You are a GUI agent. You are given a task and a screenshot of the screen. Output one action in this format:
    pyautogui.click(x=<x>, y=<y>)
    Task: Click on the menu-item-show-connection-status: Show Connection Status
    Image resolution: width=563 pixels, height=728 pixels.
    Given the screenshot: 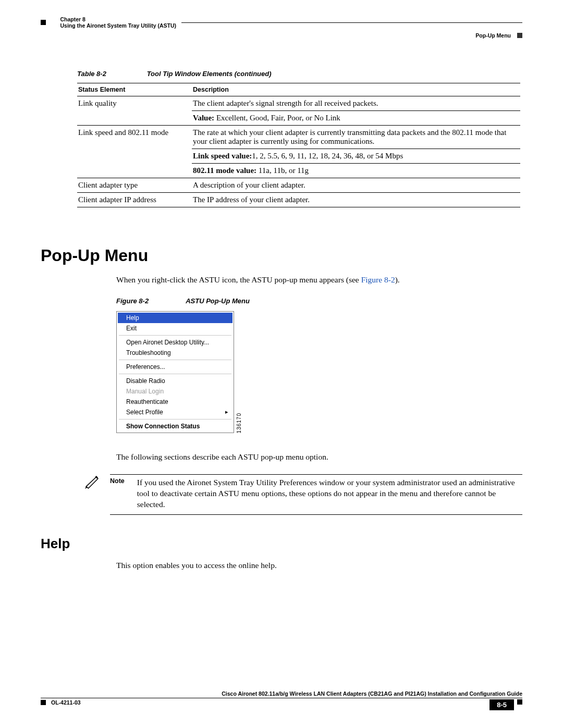 What is the action you would take?
    pyautogui.click(x=175, y=426)
    